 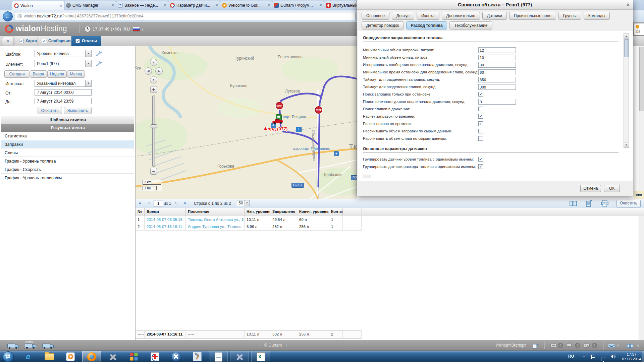 What do you see at coordinates (642, 79) in the screenshot?
I see `page-scrollbar-thumb` at bounding box center [642, 79].